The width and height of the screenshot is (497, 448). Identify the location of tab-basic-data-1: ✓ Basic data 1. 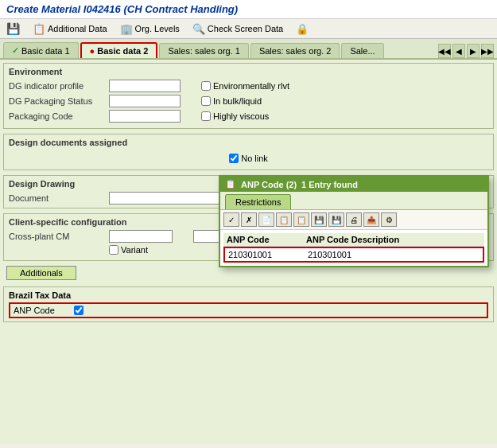
(41, 50).